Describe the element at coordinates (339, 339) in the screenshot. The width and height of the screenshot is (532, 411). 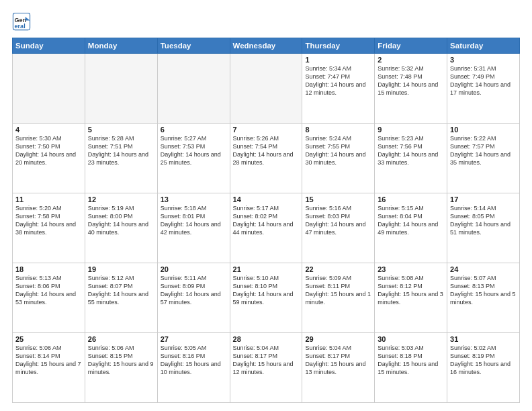
I see `day-number: 29` at that location.